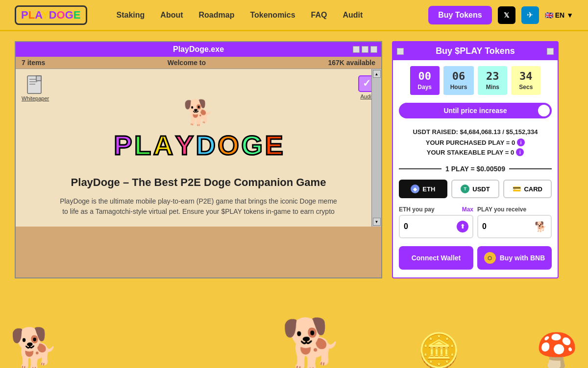 The width and height of the screenshot is (588, 368). What do you see at coordinates (415, 189) in the screenshot?
I see `eth-icon: ◆` at bounding box center [415, 189].